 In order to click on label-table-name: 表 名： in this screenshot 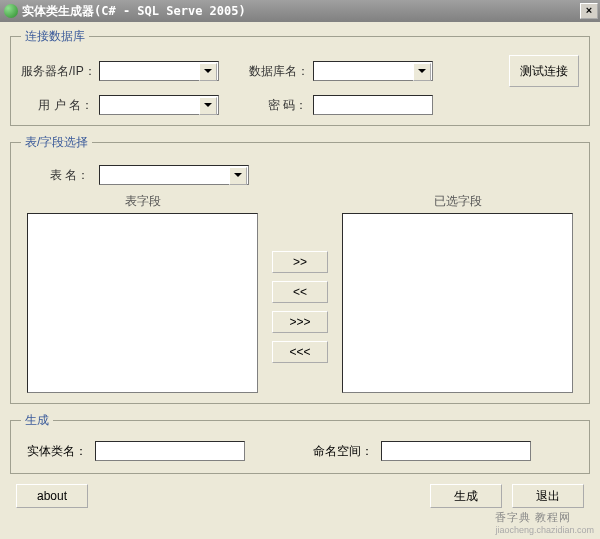, I will do `click(61, 176)`.